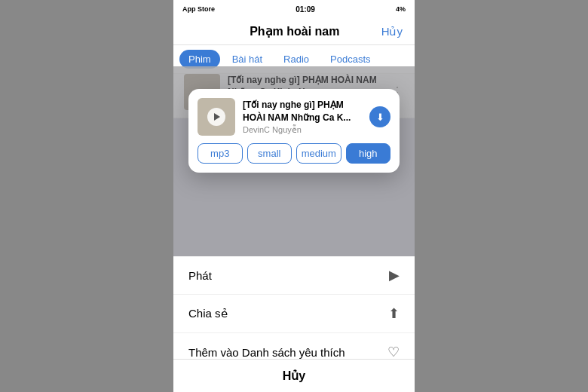 This screenshot has height=392, width=588. What do you see at coordinates (369, 154) in the screenshot?
I see `format-high: high` at bounding box center [369, 154].